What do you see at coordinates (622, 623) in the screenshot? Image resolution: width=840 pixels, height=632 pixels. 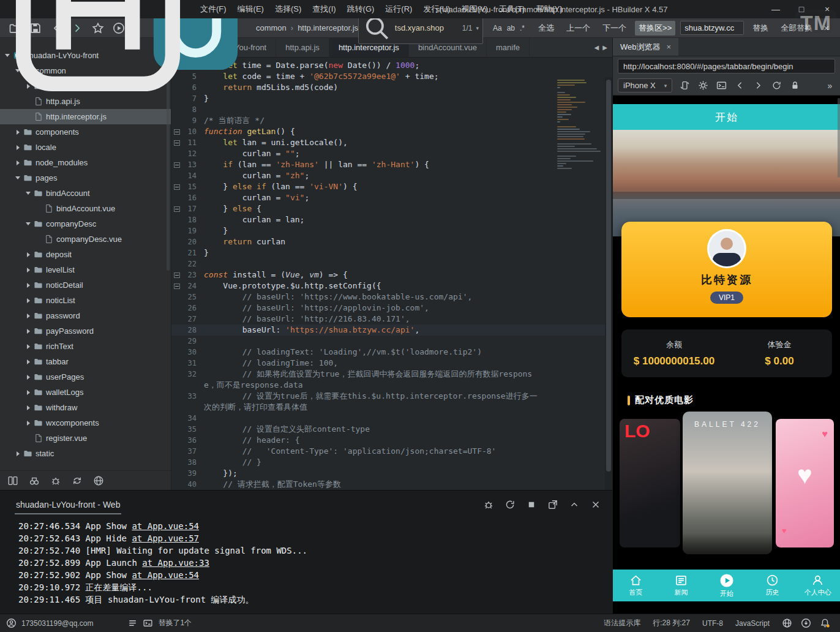 I see `syntax-lib: 语法提示库` at bounding box center [622, 623].